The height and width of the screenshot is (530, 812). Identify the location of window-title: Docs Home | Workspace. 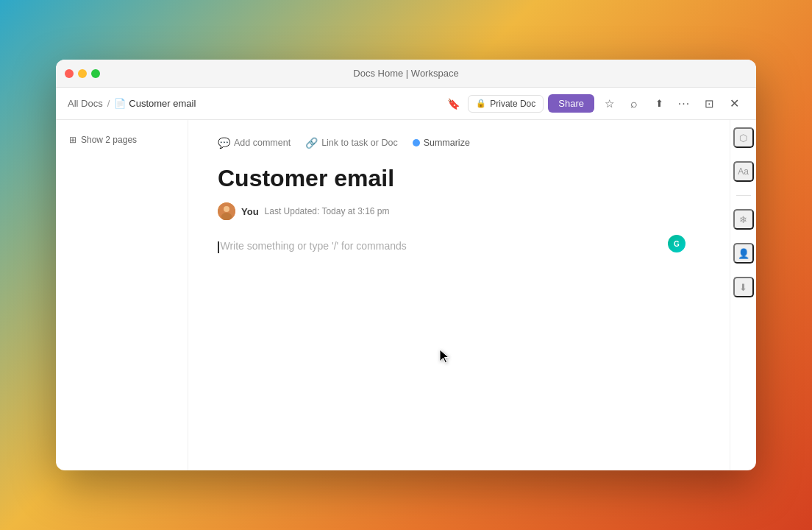
(406, 74).